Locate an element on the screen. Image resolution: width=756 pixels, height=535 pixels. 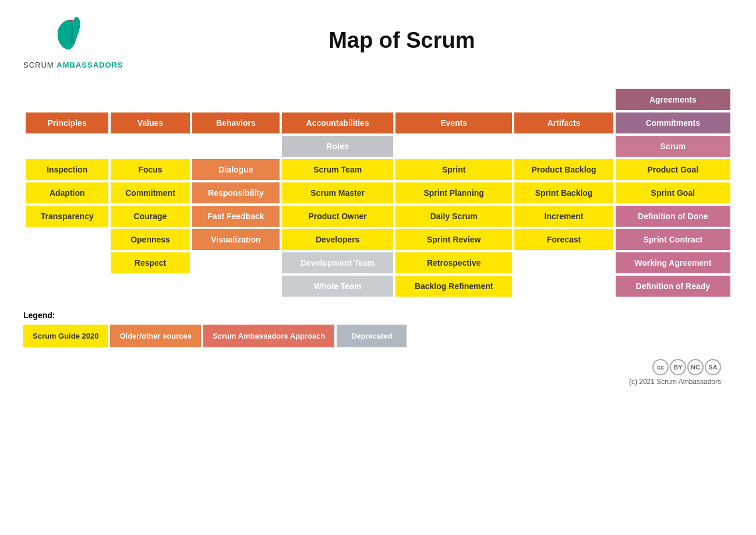
legend-items: Scrum Guide 2020 Older/other sources Scr… is located at coordinates (378, 336).